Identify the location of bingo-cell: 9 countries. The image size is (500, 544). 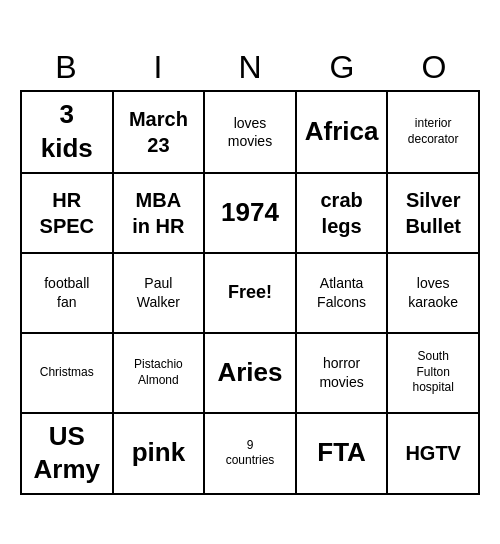
(251, 455).